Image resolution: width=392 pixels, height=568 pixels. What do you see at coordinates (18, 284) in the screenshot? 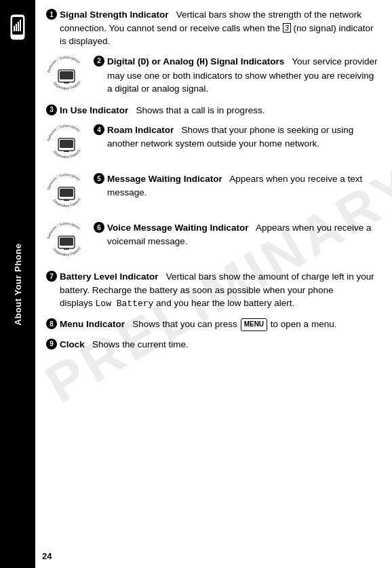
I see `sidebar-label: About Your Phone` at bounding box center [18, 284].